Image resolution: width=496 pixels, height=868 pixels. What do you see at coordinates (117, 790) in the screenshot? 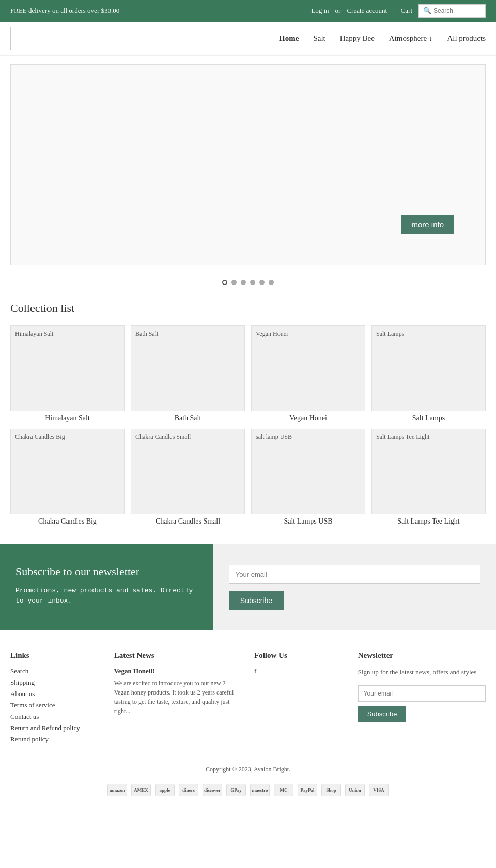
I see `payment-icon-0: amazon` at bounding box center [117, 790].